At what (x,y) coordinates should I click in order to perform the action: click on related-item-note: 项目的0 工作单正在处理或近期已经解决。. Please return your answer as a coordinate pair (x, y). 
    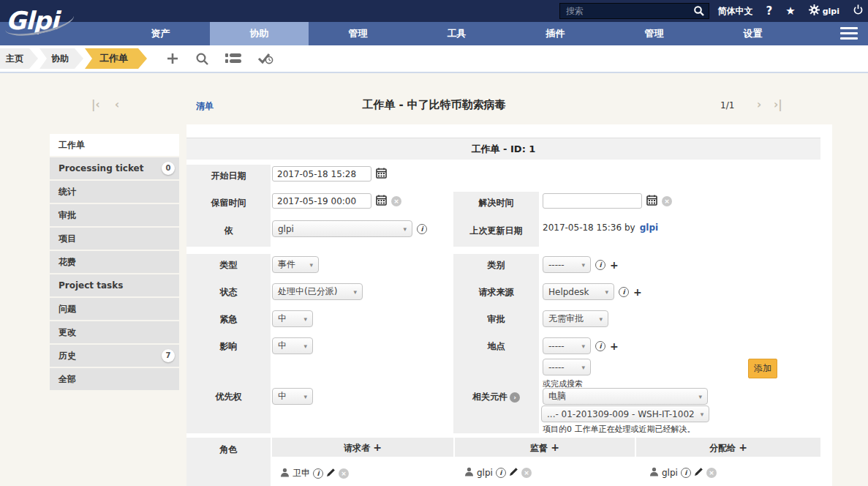
    Looking at the image, I should click on (619, 429).